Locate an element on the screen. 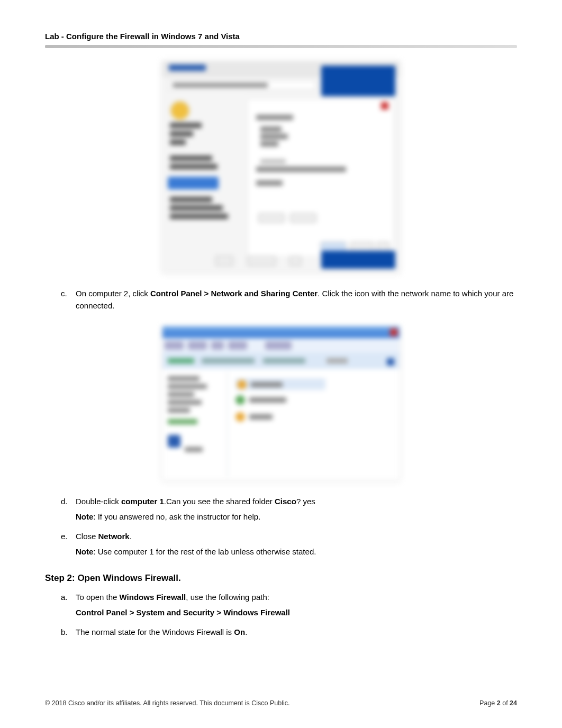 This screenshot has width=562, height=728. list-marker: a. is located at coordinates (68, 606).